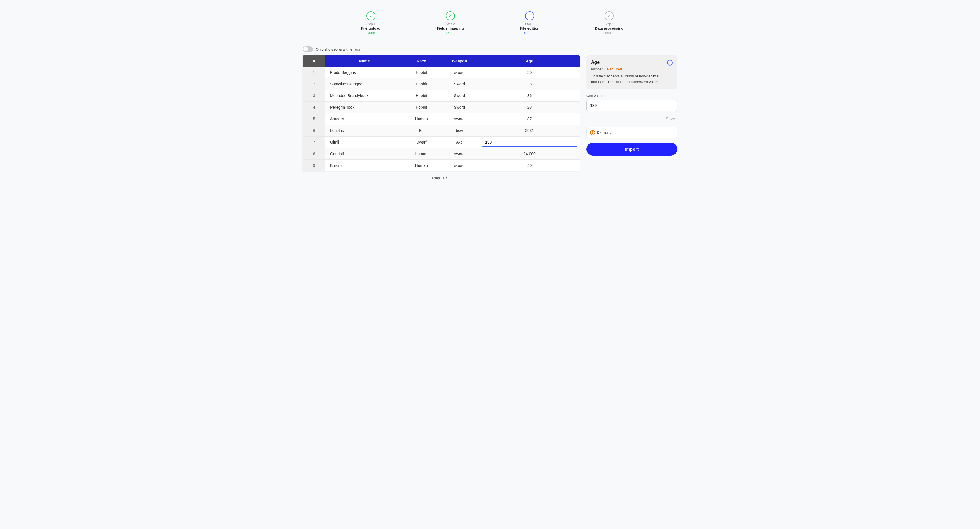  What do you see at coordinates (314, 84) in the screenshot?
I see `row-num: 2` at bounding box center [314, 84].